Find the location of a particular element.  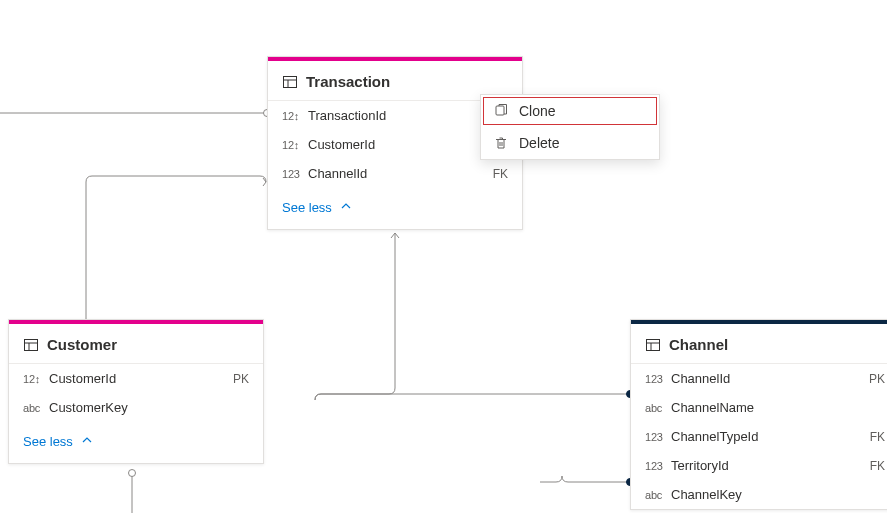

field-row: abc ChannelName is located at coordinates (759, 408).